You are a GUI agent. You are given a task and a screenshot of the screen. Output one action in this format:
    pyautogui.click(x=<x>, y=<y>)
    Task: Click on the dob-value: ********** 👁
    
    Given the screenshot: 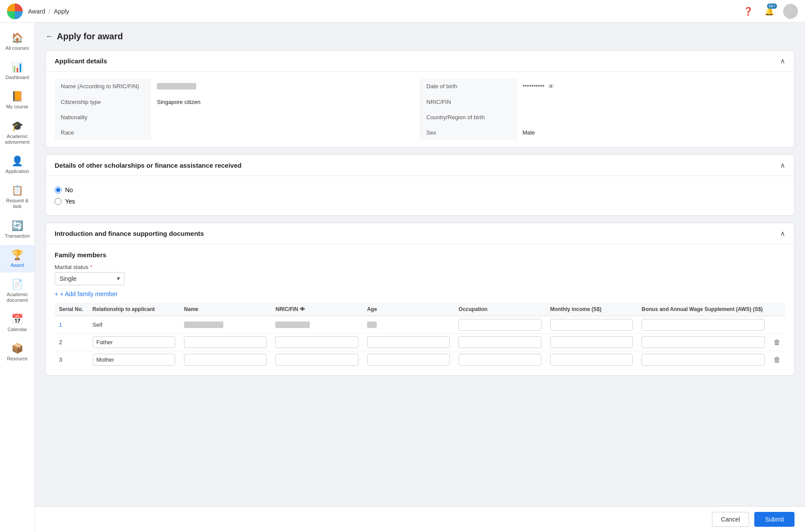 What is the action you would take?
    pyautogui.click(x=651, y=86)
    